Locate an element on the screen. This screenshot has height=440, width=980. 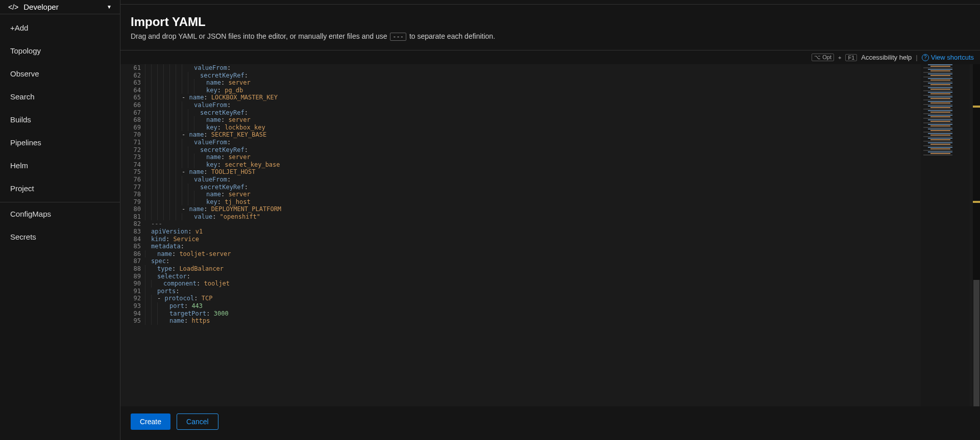
topbar is located at coordinates (550, 2).